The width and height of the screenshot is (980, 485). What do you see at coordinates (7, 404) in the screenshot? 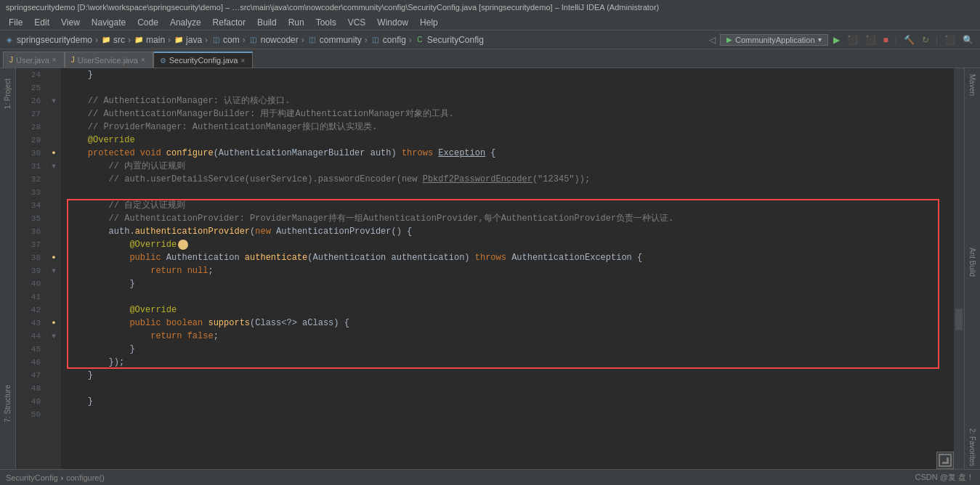
I see `structure-panel: 7: Structure` at bounding box center [7, 404].